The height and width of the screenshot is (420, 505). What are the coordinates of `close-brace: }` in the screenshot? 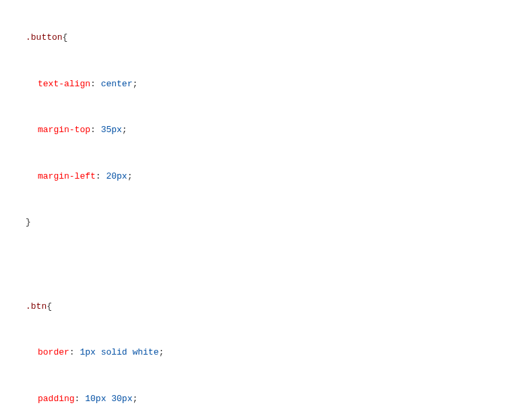 It's located at (28, 222).